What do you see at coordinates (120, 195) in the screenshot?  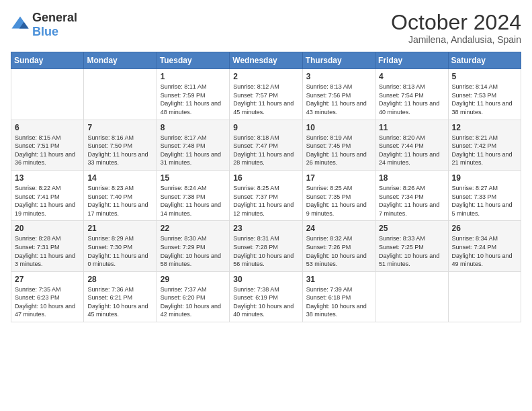 I see `calendar-cell: 14Sunrise: 8:23 AM Sunset: 7:40 PM Dayli…` at bounding box center [120, 195].